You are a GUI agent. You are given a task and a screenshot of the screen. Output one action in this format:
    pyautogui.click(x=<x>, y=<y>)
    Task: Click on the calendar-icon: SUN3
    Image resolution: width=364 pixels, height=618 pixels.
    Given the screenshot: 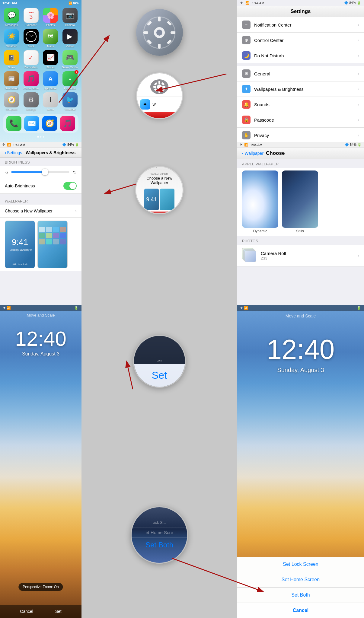 What is the action you would take?
    pyautogui.click(x=31, y=15)
    